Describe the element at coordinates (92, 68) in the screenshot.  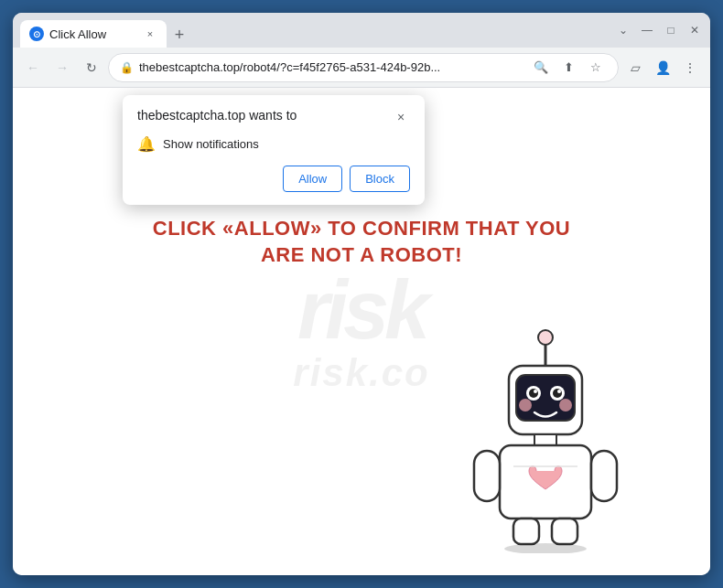
I see `refresh-button: ↻` at that location.